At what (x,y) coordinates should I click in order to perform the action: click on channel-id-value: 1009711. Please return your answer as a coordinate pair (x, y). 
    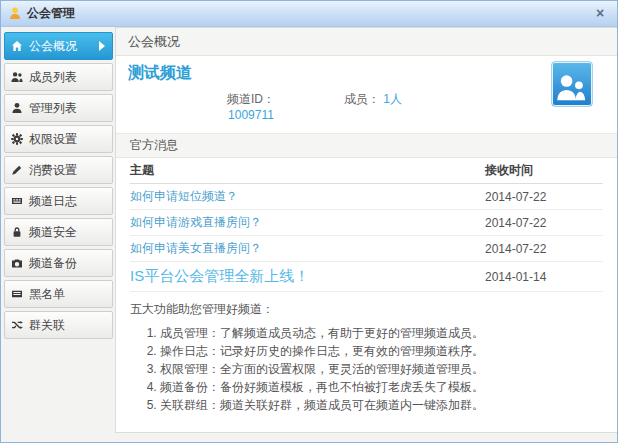
    Looking at the image, I should click on (251, 115).